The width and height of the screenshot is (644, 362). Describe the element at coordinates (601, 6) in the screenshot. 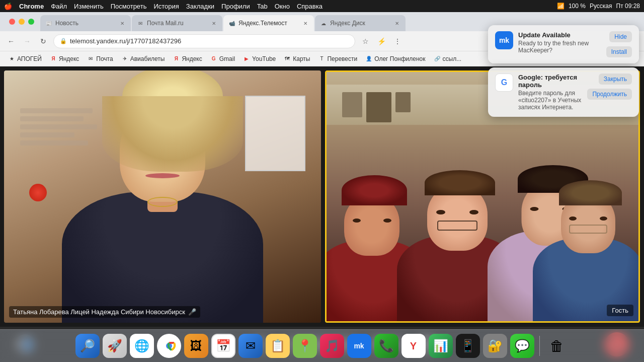

I see `language-indicator: Русская` at that location.